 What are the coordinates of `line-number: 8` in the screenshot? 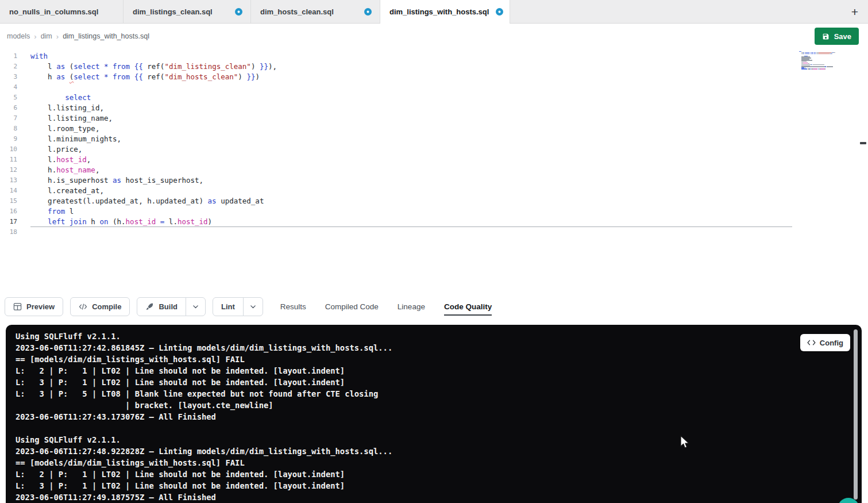 It's located at (9, 129).